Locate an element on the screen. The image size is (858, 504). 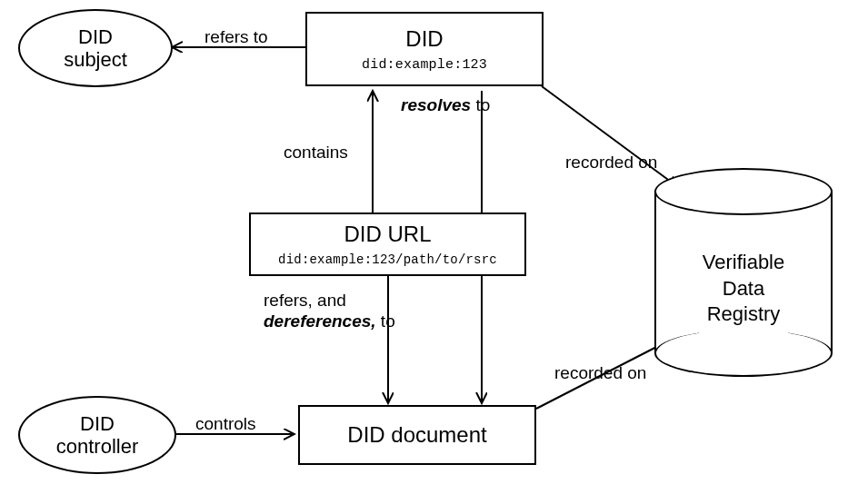
node-did-subject: DID subject is located at coordinates (95, 48).